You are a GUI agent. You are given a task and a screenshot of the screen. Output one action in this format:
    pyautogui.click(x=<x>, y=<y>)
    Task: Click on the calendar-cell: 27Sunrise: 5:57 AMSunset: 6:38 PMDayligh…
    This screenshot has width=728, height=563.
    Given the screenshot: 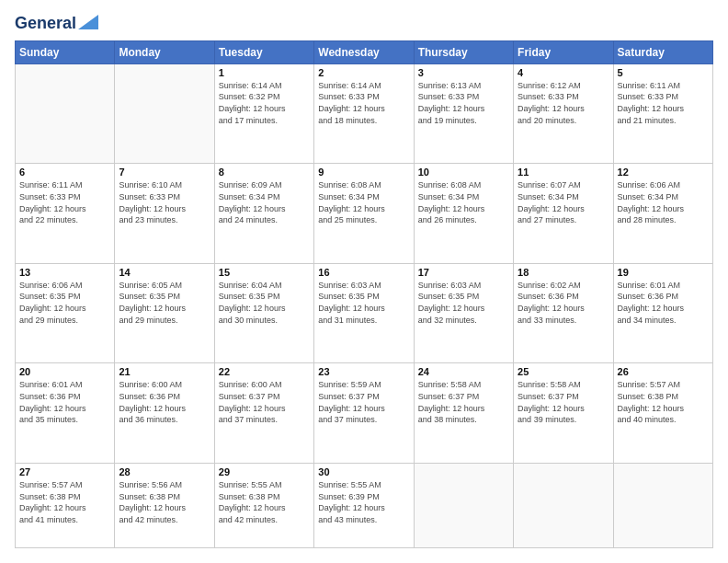 What is the action you would take?
    pyautogui.click(x=65, y=505)
    